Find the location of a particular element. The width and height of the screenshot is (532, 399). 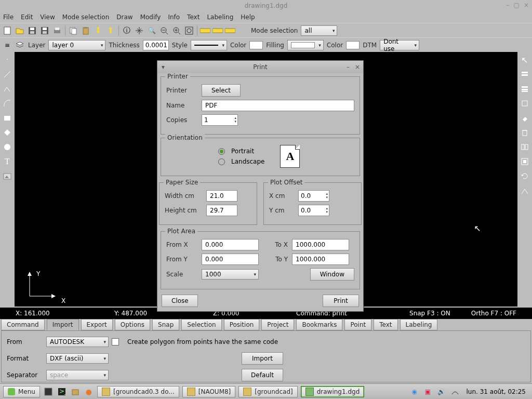

printer-name-input: PDF is located at coordinates (278, 105).